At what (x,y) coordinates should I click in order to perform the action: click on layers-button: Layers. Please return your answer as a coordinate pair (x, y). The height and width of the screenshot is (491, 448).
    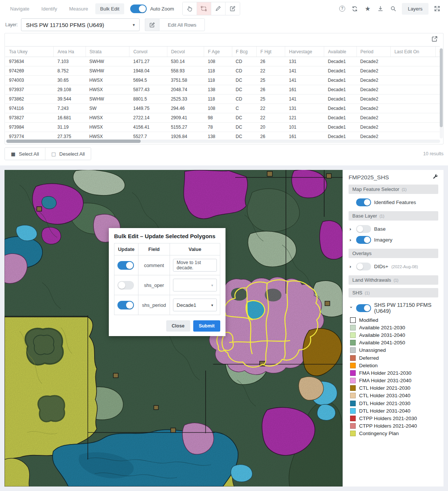
    Looking at the image, I should click on (415, 9).